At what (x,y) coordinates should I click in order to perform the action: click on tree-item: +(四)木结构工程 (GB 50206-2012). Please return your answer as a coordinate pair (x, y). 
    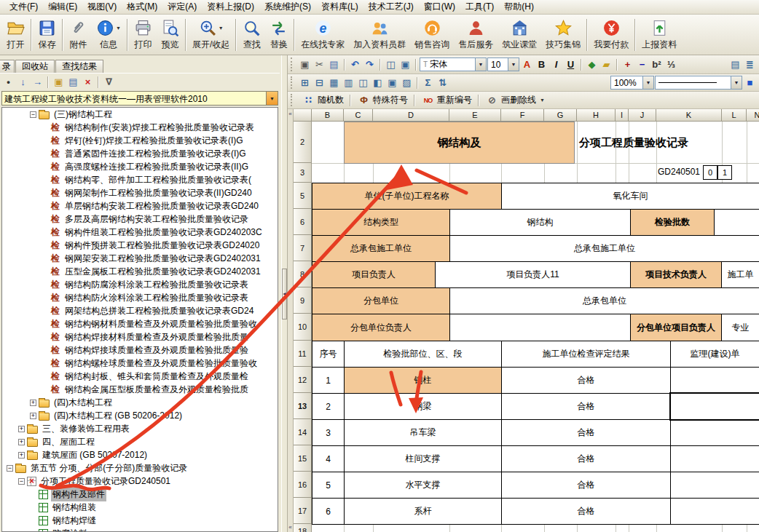
    Looking at the image, I should click on (140, 416).